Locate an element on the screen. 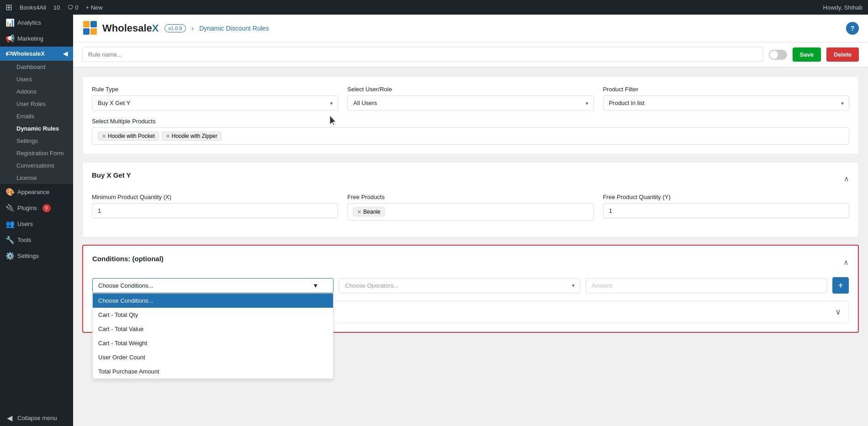 This screenshot has width=868, height=426. min-qty-input is located at coordinates (215, 211).